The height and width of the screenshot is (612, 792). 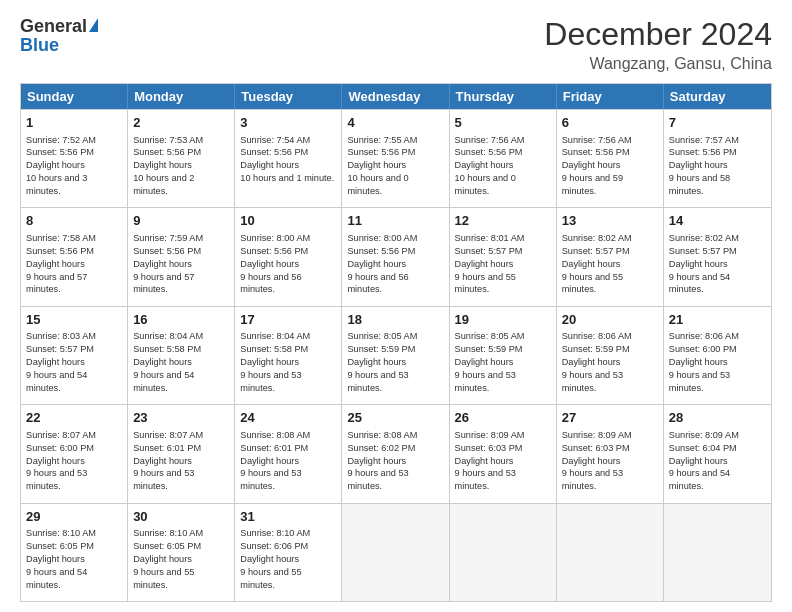 What do you see at coordinates (181, 559) in the screenshot?
I see `cell-info: Sunrise: 8:10 AMSunset: 6:05 PMDaylight …` at bounding box center [181, 559].